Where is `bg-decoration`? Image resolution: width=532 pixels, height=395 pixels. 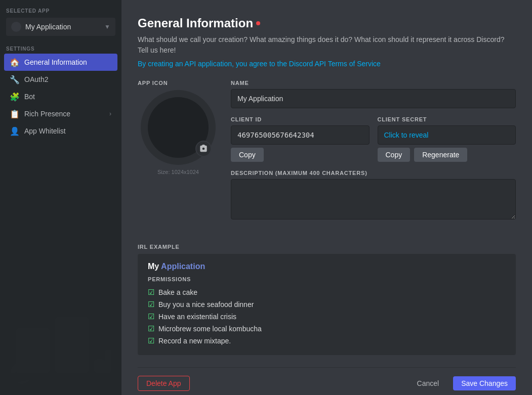
bg-decoration is located at coordinates (61, 332).